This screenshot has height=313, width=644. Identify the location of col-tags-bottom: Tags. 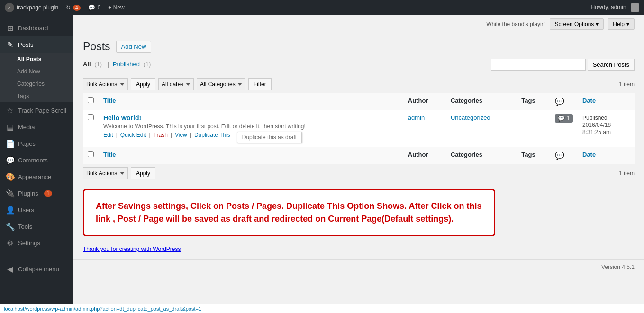
(534, 156).